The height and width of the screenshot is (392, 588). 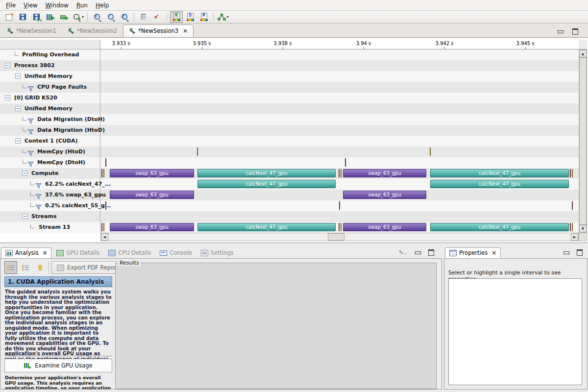 I want to click on tab-settings: Settings, so click(x=218, y=253).